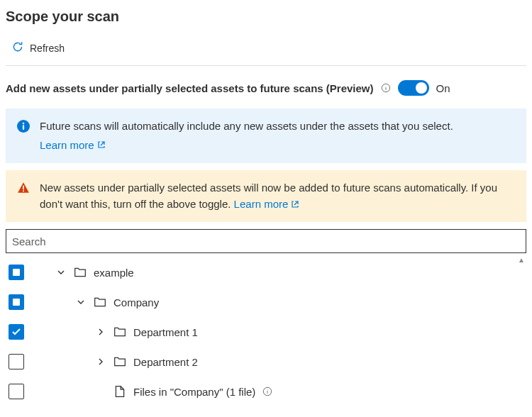 The height and width of the screenshot is (417, 532). I want to click on file-icon, so click(120, 391).